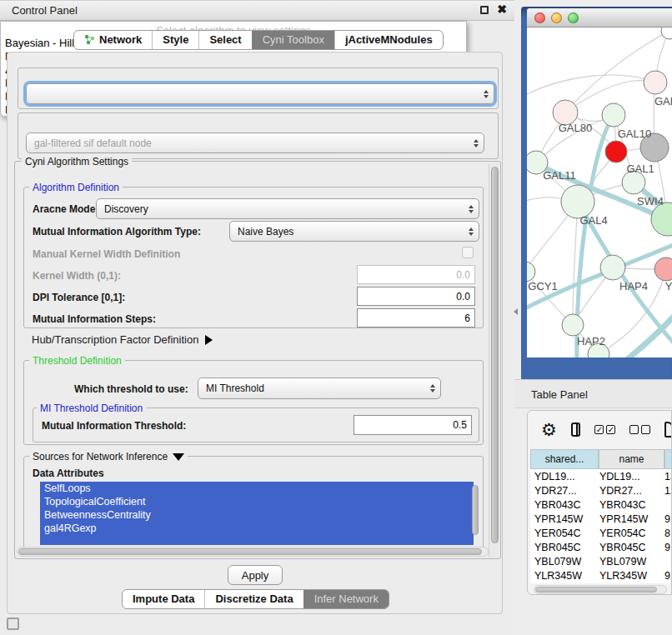 Image resolution: width=672 pixels, height=635 pixels. What do you see at coordinates (601, 575) in the screenshot?
I see `table-row: YLR345WYLR345W9.` at bounding box center [601, 575].